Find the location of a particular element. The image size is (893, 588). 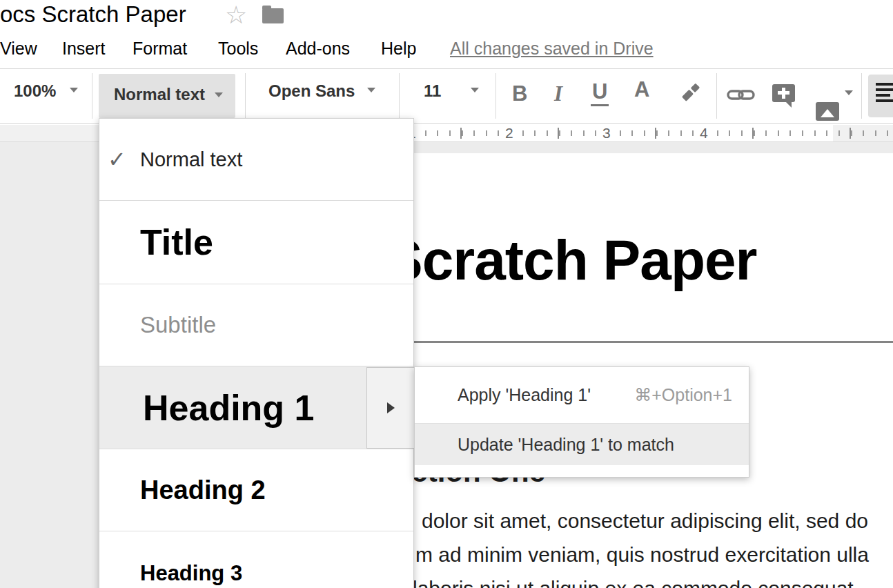

document-body-line: laboris nisi ut aliquip ex ea commodo co… is located at coordinates (634, 582).